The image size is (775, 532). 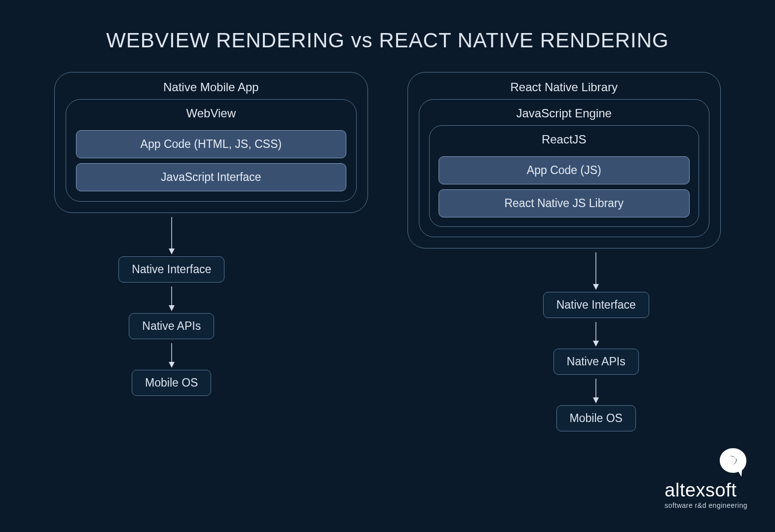 What do you see at coordinates (706, 505) in the screenshot?
I see `logo-tagline: software r&d engineering` at bounding box center [706, 505].